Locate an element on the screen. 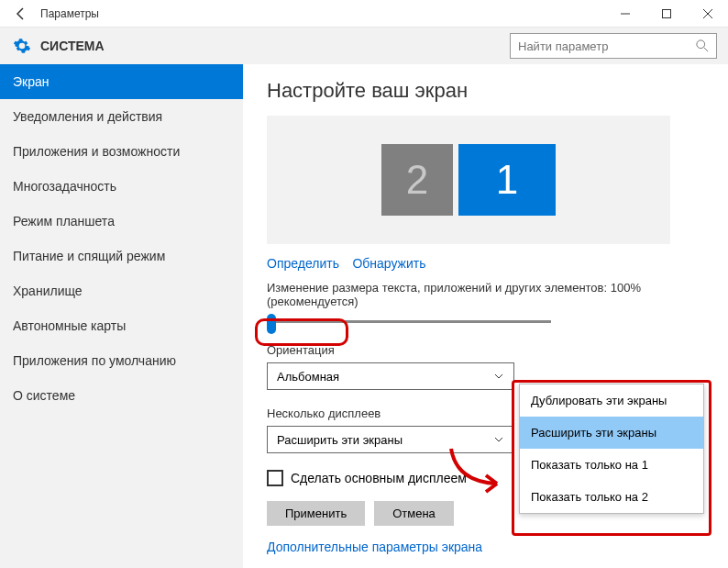  page-title: Настройте ваш экран is located at coordinates (486, 91).